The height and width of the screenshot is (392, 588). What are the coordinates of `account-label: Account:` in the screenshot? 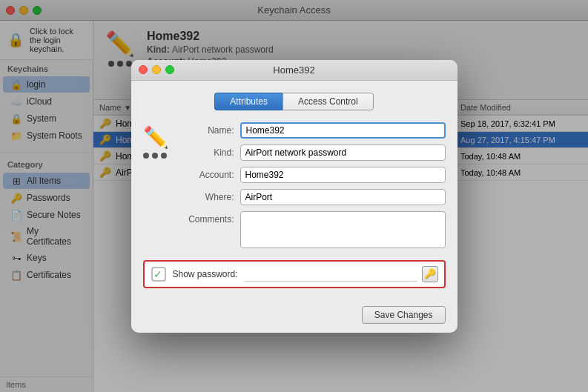 It's located at (211, 175).